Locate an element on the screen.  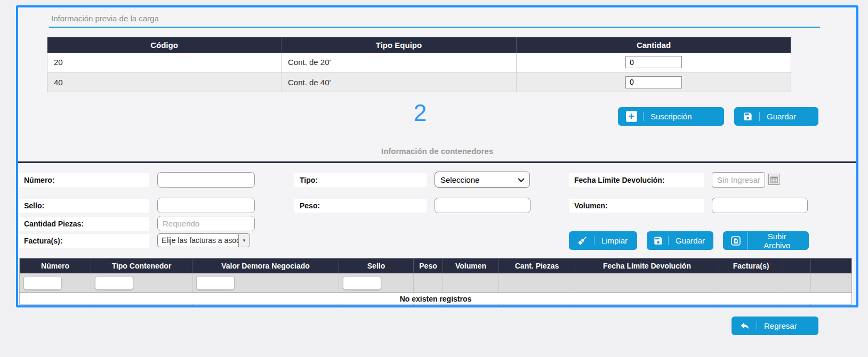
guardar-previa-button: Guardar is located at coordinates (776, 116).